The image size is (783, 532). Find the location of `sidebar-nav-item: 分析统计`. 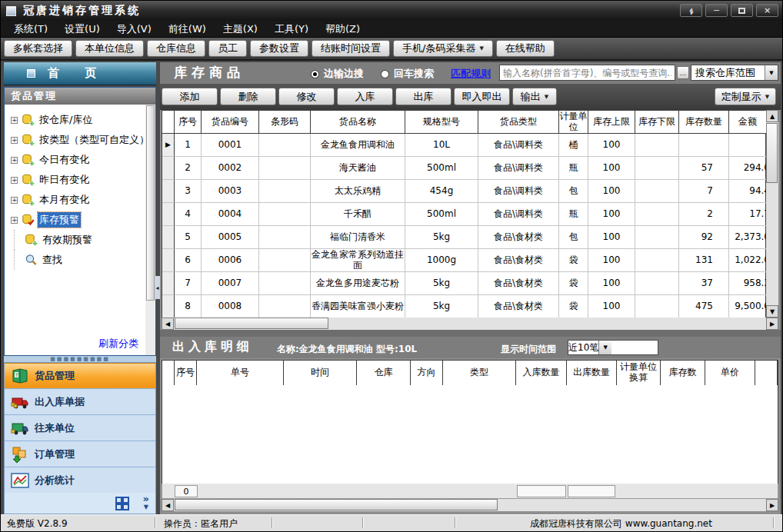

sidebar-nav-item: 分析统计 is located at coordinates (80, 480).